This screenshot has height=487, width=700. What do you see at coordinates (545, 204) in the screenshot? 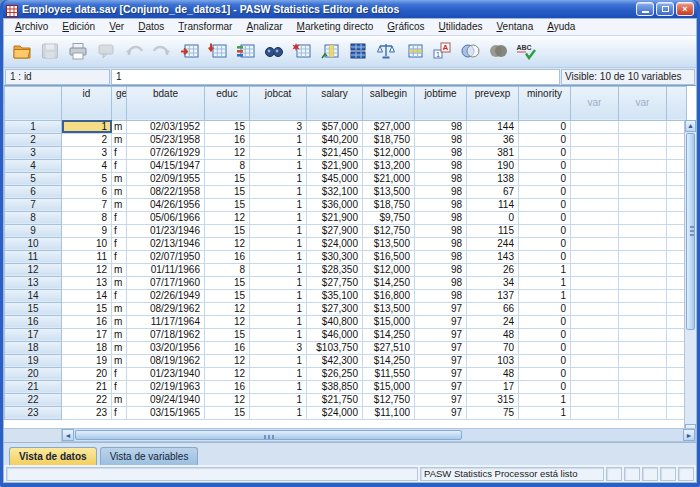
I see `cell-minority-7: 0` at bounding box center [545, 204].